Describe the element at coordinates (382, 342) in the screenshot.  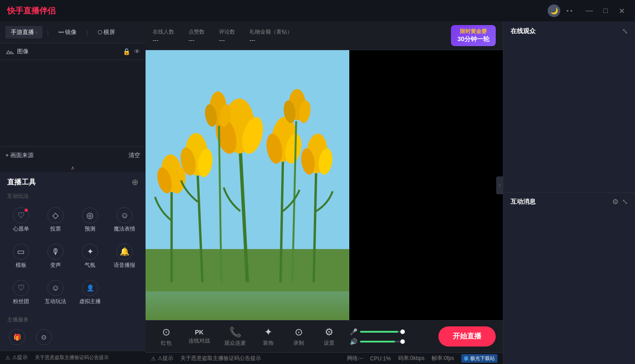
I see `speaker-slider` at that location.